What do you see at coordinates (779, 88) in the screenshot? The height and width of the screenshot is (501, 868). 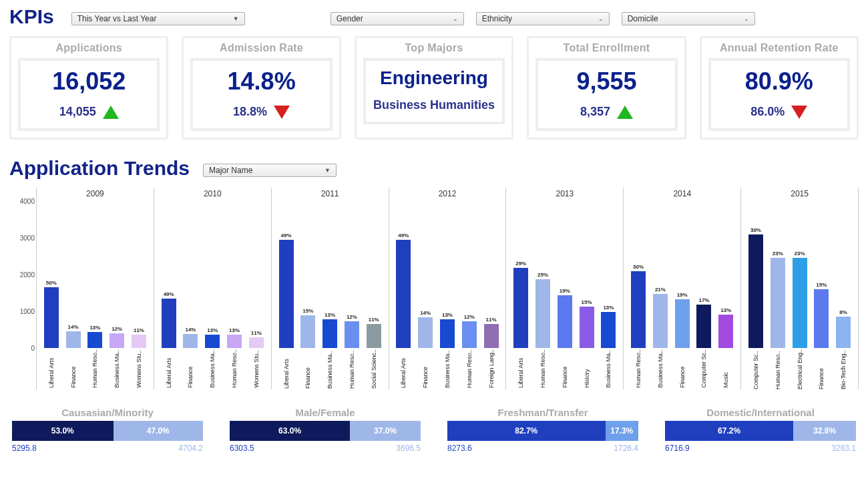 I see `kpi-card: Annual Retention Rate 80.9% 86.0%` at bounding box center [779, 88].